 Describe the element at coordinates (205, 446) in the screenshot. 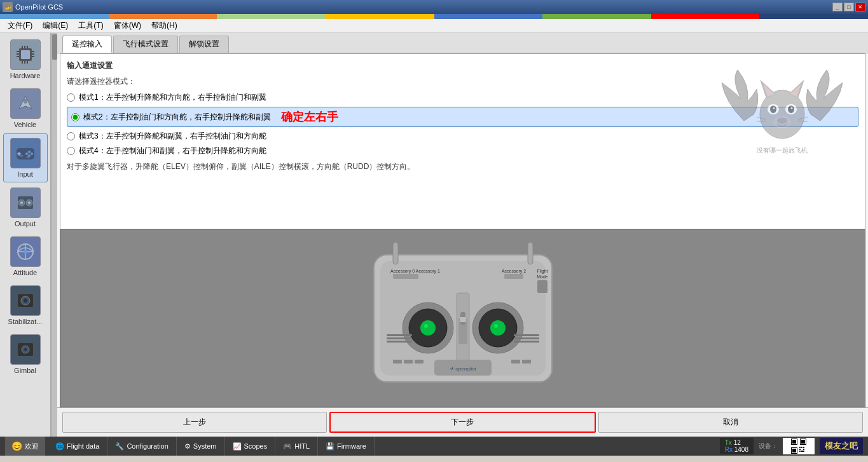

I see `system-label: System` at that location.